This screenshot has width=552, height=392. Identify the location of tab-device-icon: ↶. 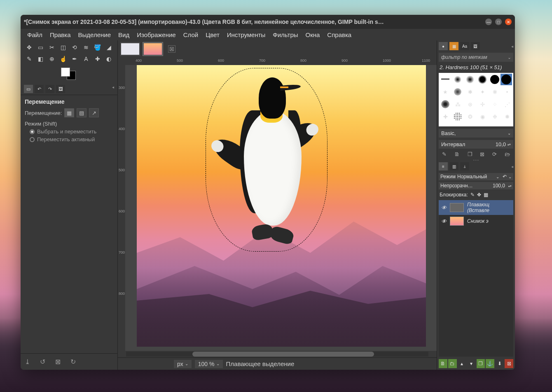
(39, 89).